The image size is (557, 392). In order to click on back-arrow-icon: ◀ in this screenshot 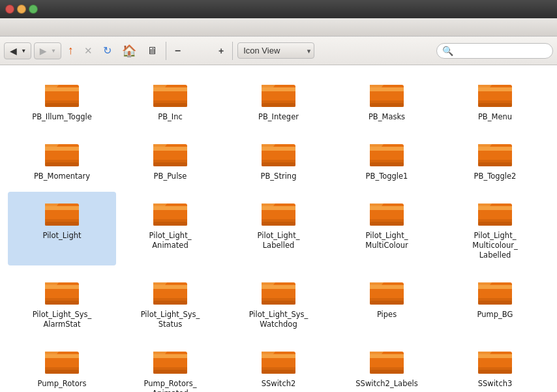, I will do `click(13, 51)`.